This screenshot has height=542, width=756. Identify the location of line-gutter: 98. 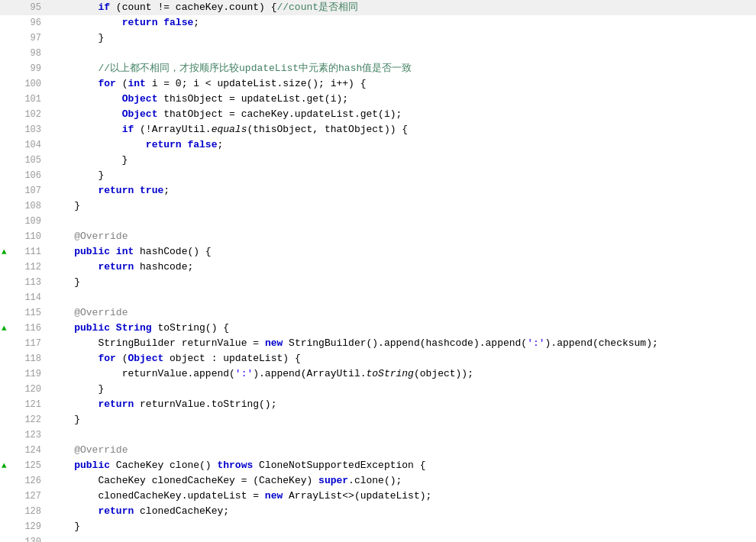
(24, 53).